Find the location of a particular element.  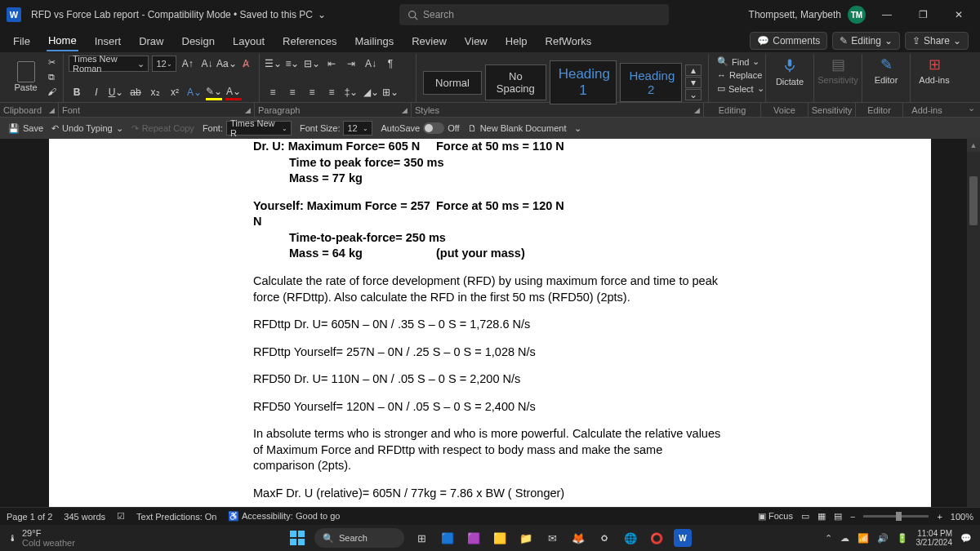

align-center-button: ≡ is located at coordinates (292, 92).